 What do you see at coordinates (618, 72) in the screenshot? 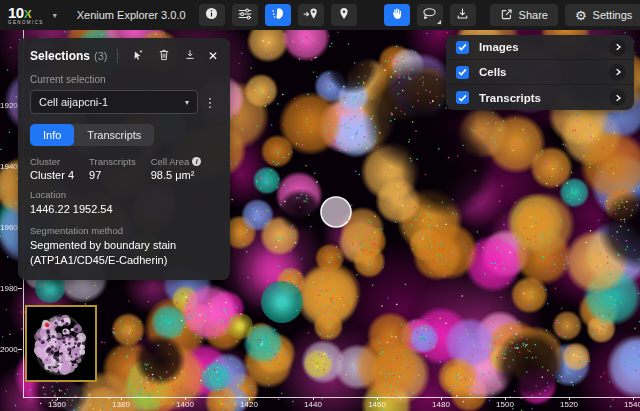
I see `cells-expand-button` at bounding box center [618, 72].